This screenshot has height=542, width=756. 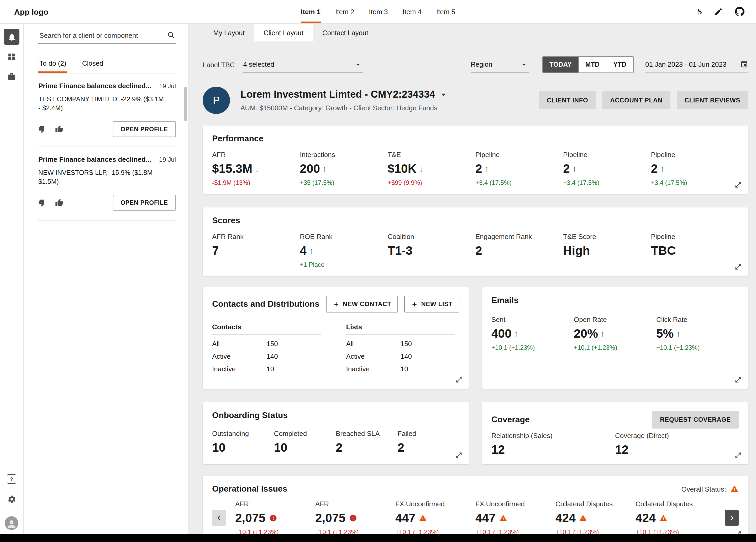 What do you see at coordinates (345, 33) in the screenshot?
I see `tab-contact-layout: Contact Layout` at bounding box center [345, 33].